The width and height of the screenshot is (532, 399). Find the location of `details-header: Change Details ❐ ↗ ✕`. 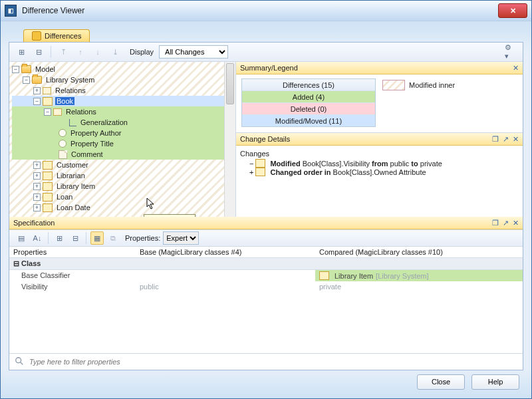

details-header: Change Details ❐ ↗ ✕ is located at coordinates (379, 140).